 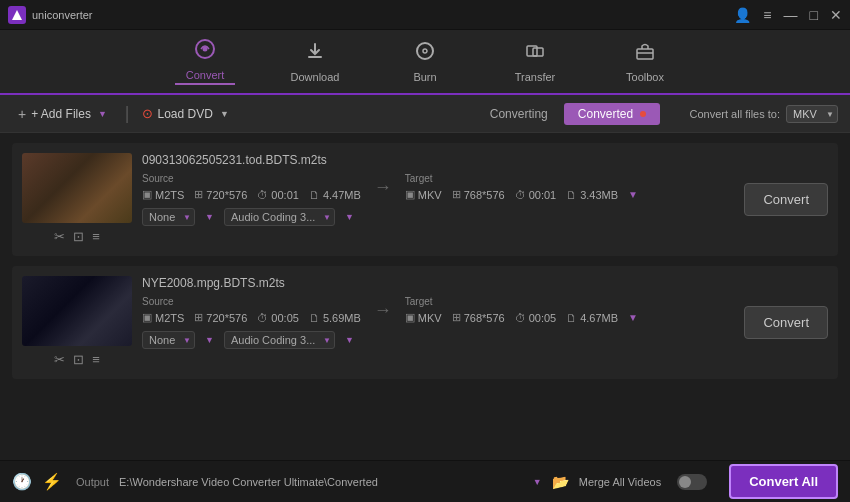 I want to click on toolbar: + + Add Files ▼ | ⊙ Load DVD ▼ Convertin…, so click(x=425, y=114).